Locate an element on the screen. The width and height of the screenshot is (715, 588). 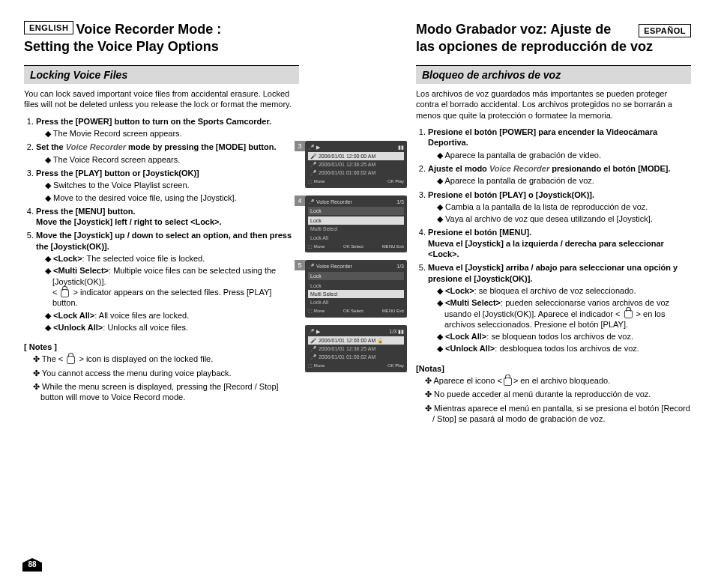
step4-es: Presione el botón [MENU]. is located at coordinates (480, 232).